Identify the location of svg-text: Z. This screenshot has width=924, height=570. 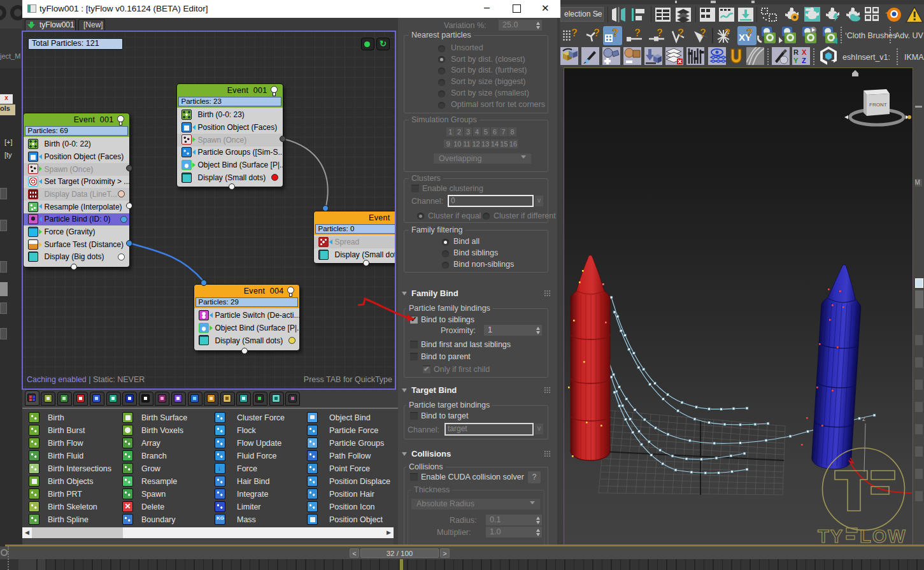
(804, 61).